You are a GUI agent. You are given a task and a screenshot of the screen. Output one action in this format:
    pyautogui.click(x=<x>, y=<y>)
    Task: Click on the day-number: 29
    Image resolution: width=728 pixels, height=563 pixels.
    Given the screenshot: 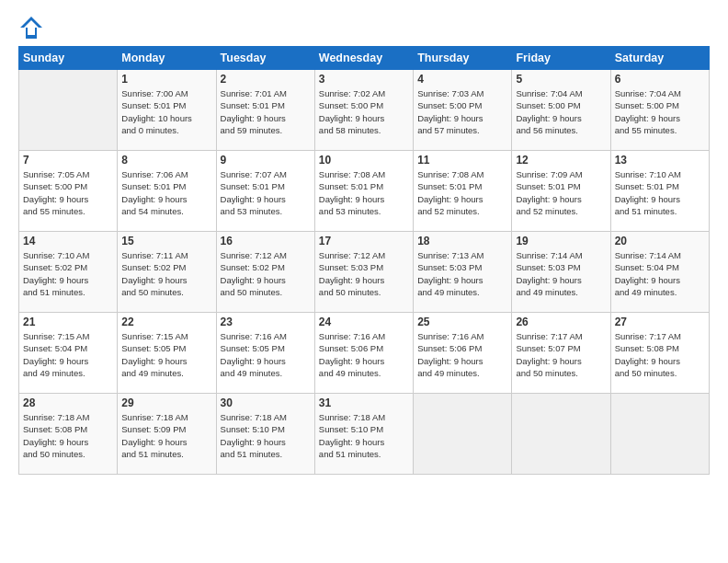 What is the action you would take?
    pyautogui.click(x=166, y=403)
    